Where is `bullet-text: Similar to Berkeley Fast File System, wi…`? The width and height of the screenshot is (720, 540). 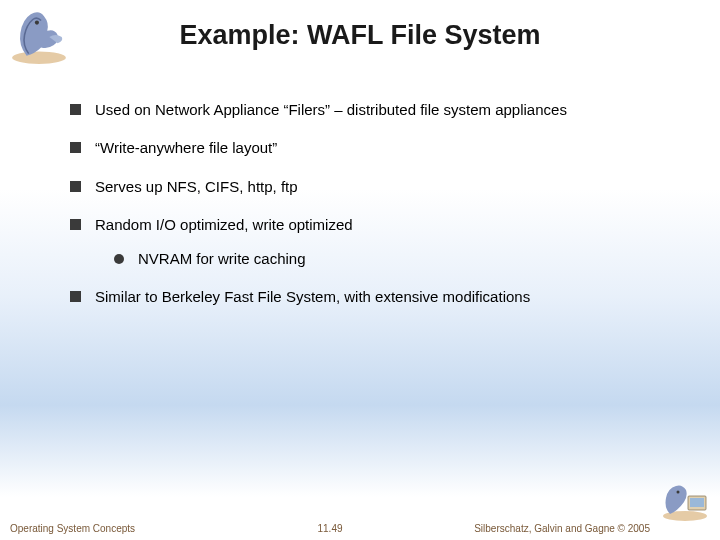 bullet-text: Similar to Berkeley Fast File System, wi… is located at coordinates (312, 297).